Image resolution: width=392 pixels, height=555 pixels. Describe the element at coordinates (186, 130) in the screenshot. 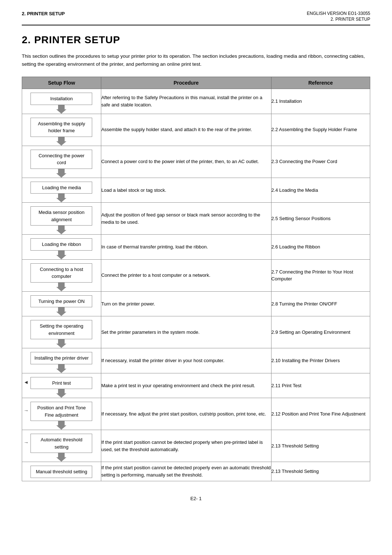

I see `procedure-cell-supply-holder: Assemble the supply holder stand, and at…` at that location.